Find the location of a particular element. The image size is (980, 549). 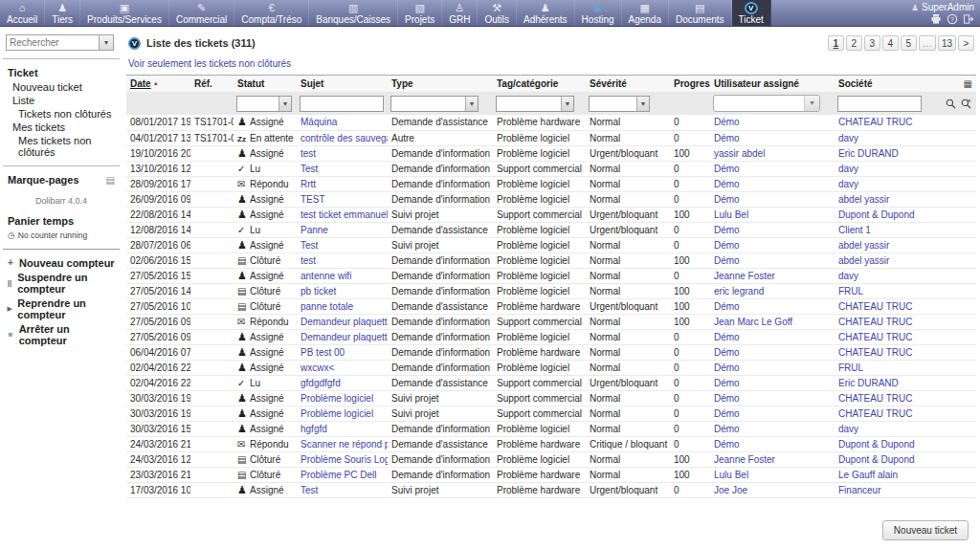

ticket-subject-link: TEST is located at coordinates (313, 199).